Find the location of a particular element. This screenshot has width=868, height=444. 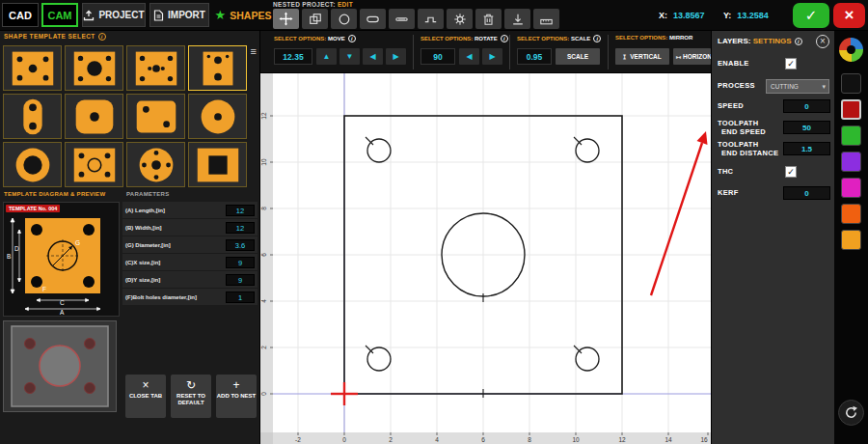

rotate-options-header: SELECT OPTIONS: ROTATE is located at coordinates (465, 39).